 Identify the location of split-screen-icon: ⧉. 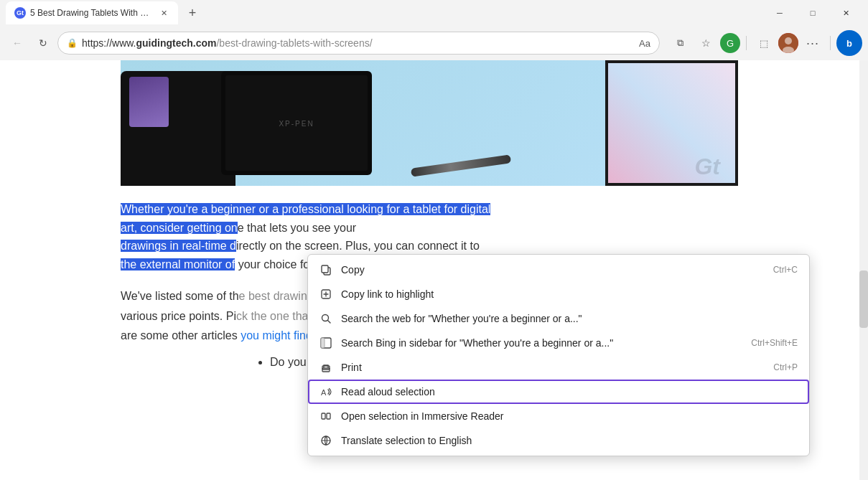
(680, 43).